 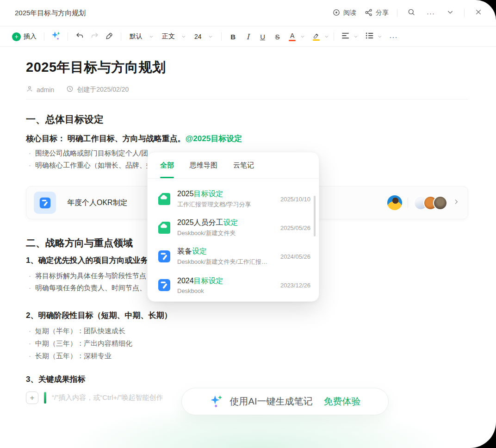 What do you see at coordinates (142, 37) in the screenshot?
I see `style-select: 默认` at bounding box center [142, 37].